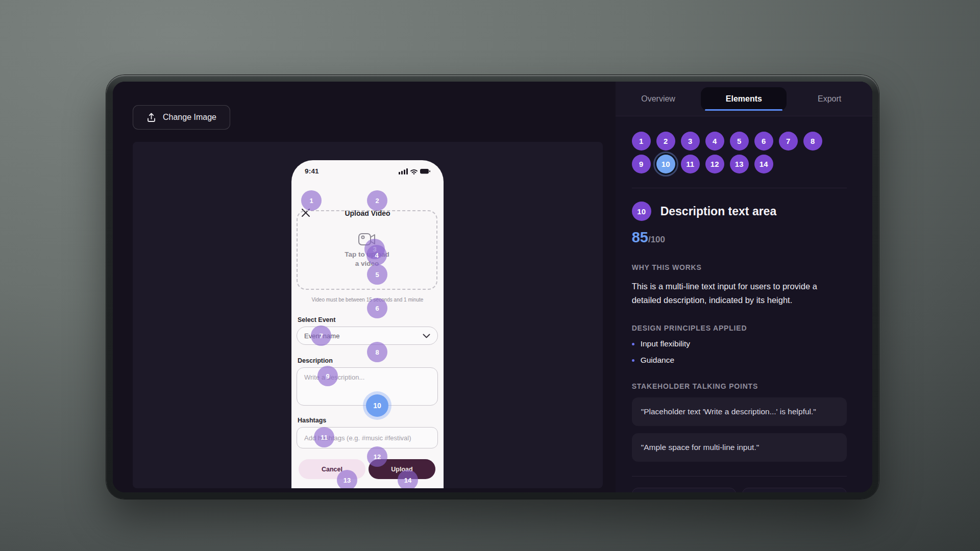 This screenshot has height=551, width=980. Describe the element at coordinates (719, 211) in the screenshot. I see `element-title: Description text area` at that location.